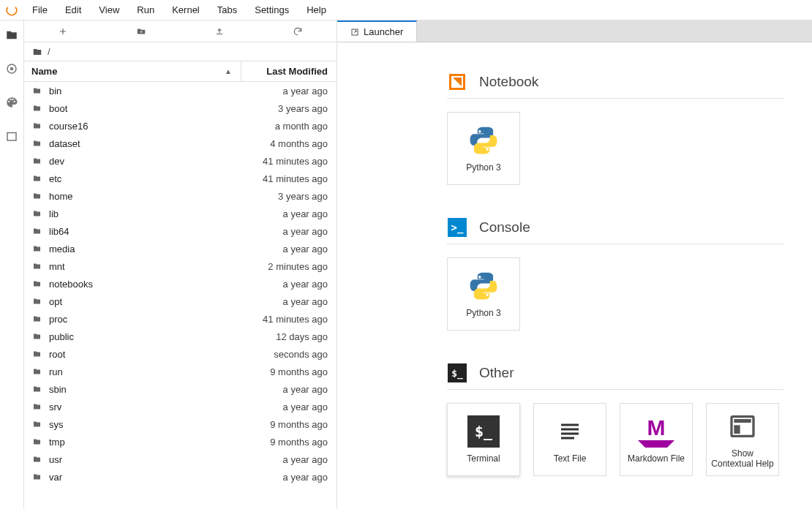 This screenshot has width=812, height=509. What do you see at coordinates (180, 459) in the screenshot?
I see `list-item: usra year ago` at bounding box center [180, 459].